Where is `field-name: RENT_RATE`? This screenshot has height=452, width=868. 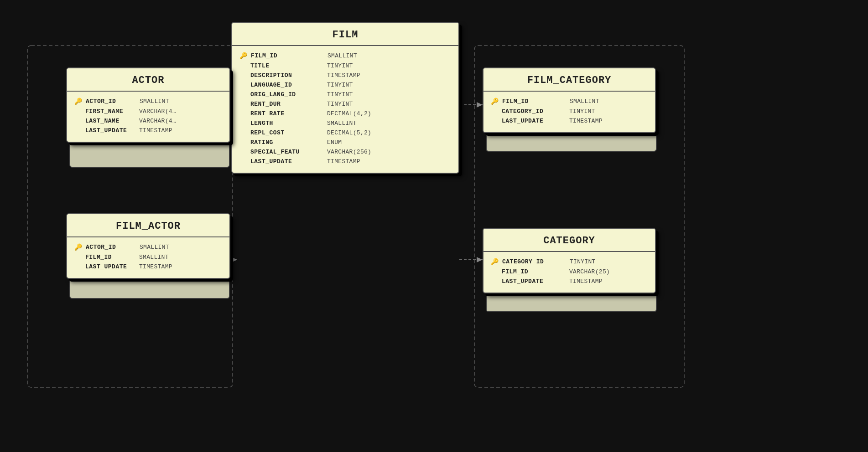 field-name: RENT_RATE is located at coordinates (287, 114).